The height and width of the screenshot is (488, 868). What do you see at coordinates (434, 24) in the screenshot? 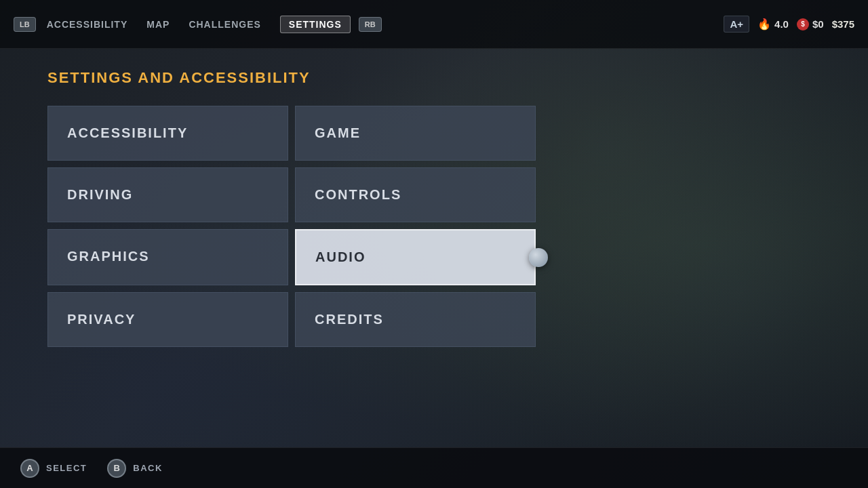
I see `nav-bar: LB ACCESSIBILITY MAP CHALLENGES SETTINGS…` at bounding box center [434, 24].